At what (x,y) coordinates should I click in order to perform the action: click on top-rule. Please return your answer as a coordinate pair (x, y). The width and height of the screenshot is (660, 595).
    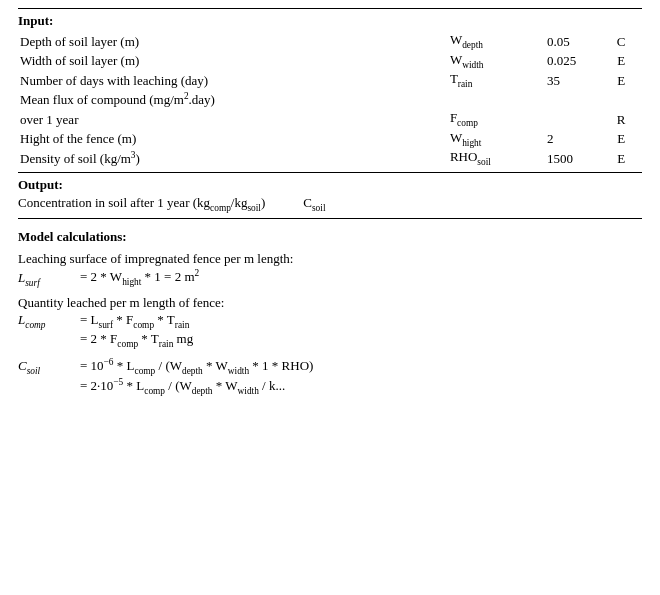
    Looking at the image, I should click on (330, 8).